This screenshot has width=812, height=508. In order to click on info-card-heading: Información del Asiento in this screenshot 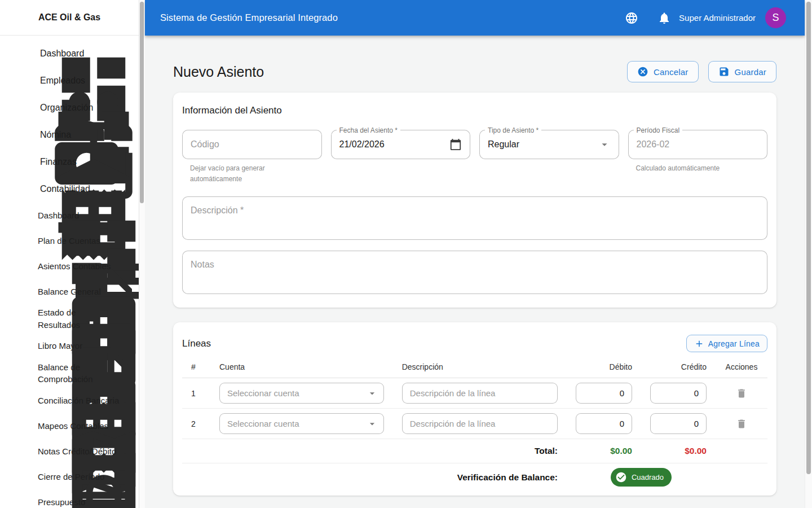, I will do `click(475, 111)`.